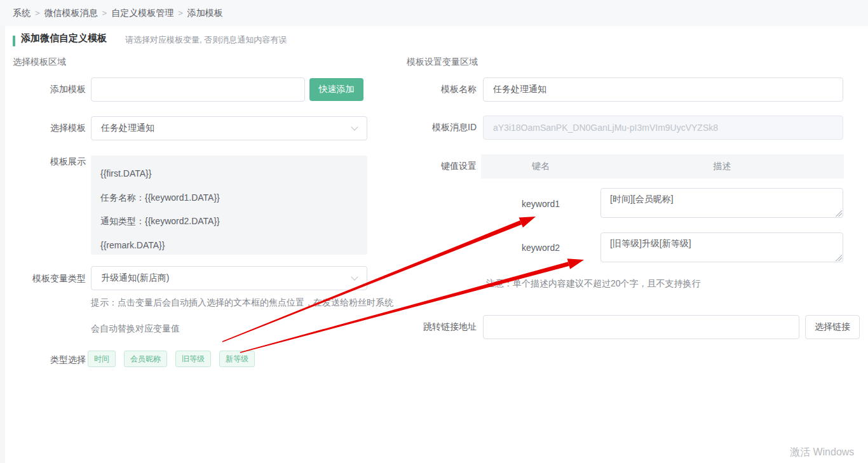 This screenshot has height=463, width=868. I want to click on key-value-note: 注意：单个描述内容建议不超过20个字，且不支持换行, so click(593, 284).